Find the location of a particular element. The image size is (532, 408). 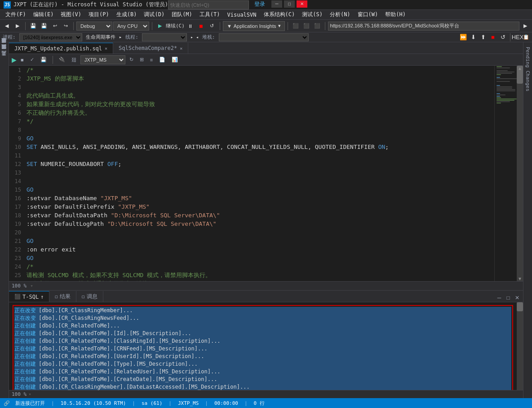

restart-debug-button: ↺ is located at coordinates (503, 37).